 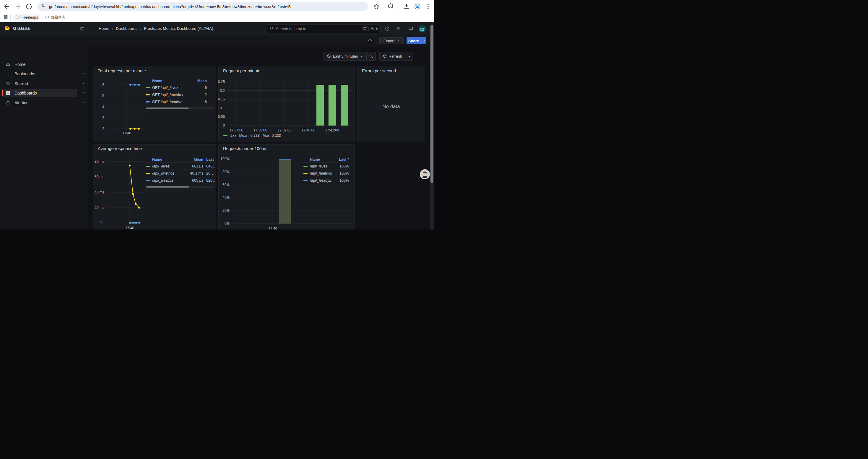 I want to click on extensions-icon, so click(x=391, y=7).